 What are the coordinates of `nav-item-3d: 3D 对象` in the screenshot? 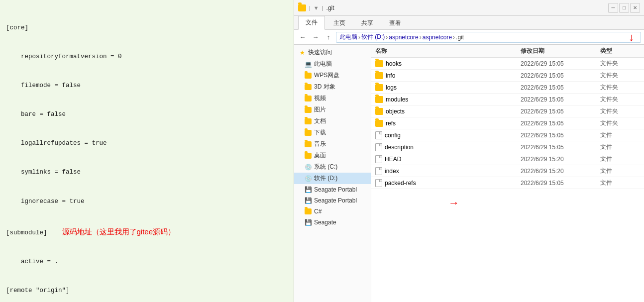 It's located at (332, 87).